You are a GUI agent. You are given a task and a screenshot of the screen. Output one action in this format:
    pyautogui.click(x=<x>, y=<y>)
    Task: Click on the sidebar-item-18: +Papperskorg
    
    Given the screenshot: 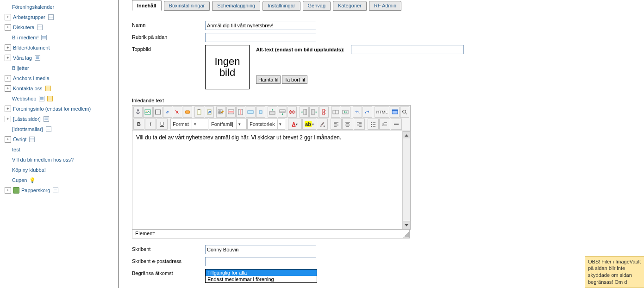 What is the action you would take?
    pyautogui.click(x=59, y=190)
    